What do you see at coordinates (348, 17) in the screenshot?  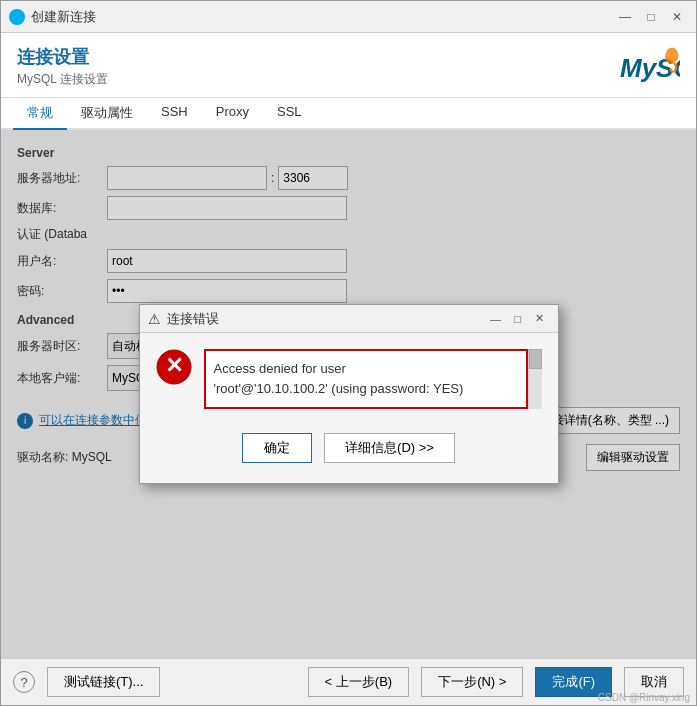 I see `title-bar: 创建新连接 — □ ✕` at bounding box center [348, 17].